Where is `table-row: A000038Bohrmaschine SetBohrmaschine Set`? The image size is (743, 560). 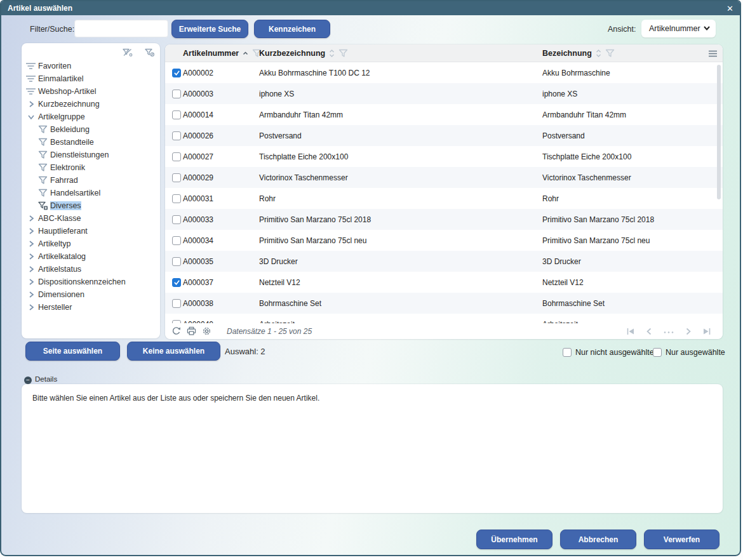
table-row: A000038Bohrmaschine SetBohrmaschine Set is located at coordinates (444, 303).